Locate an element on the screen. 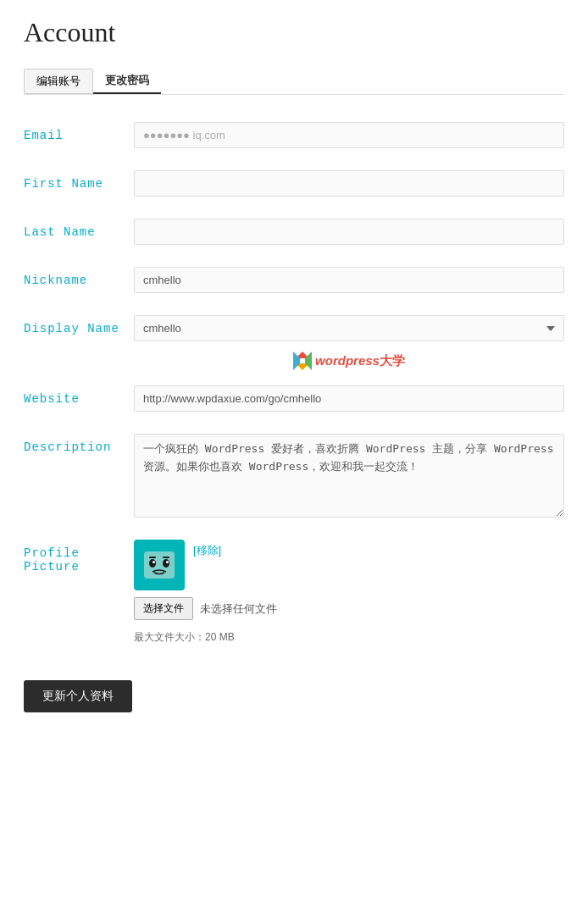 The image size is (588, 903). displayname-select: cmhello is located at coordinates (349, 329).